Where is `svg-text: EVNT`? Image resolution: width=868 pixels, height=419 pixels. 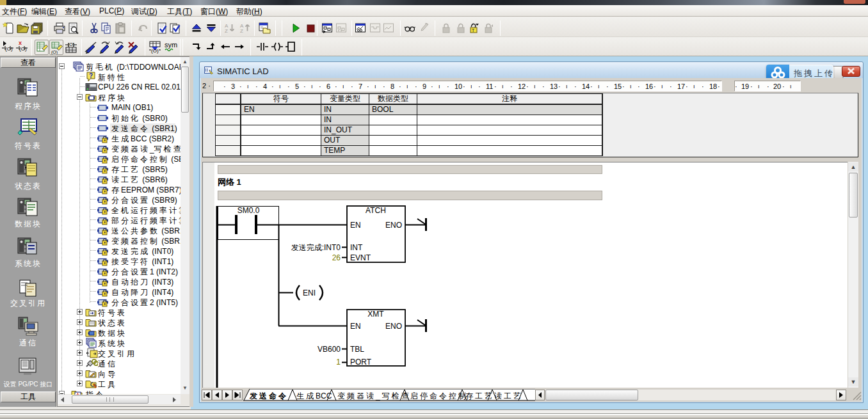
svg-text: EVNT is located at coordinates (361, 258).